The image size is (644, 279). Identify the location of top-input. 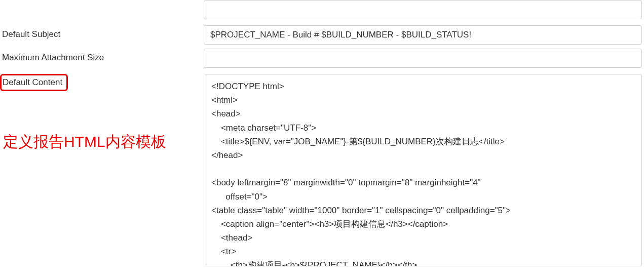
(423, 10).